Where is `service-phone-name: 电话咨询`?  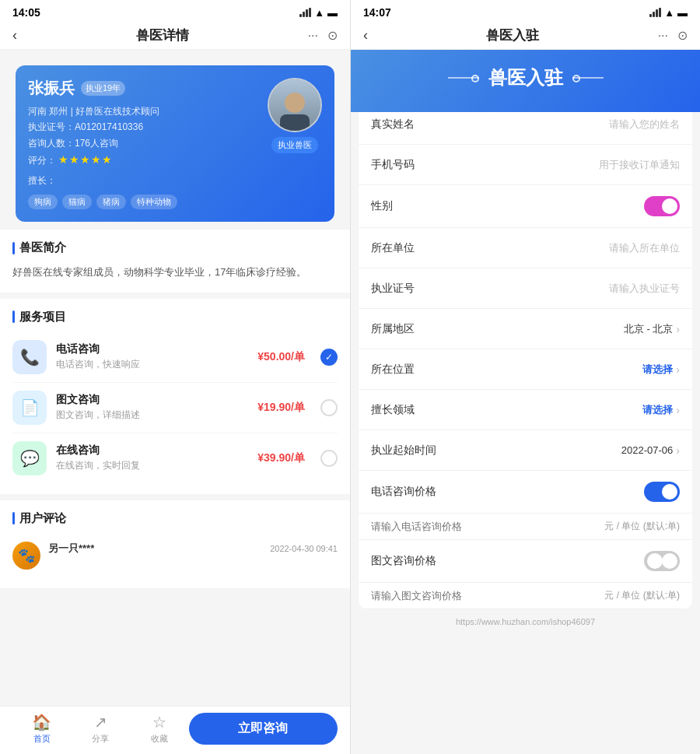 service-phone-name: 电话咨询 is located at coordinates (152, 349).